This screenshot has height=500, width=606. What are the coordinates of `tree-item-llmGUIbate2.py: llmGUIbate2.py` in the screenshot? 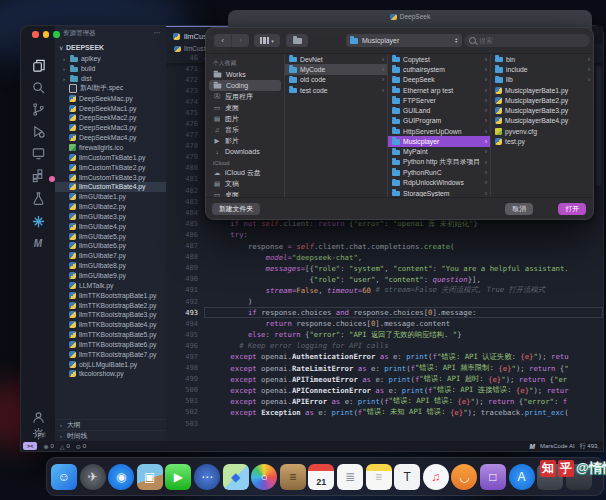 It's located at (110, 207).